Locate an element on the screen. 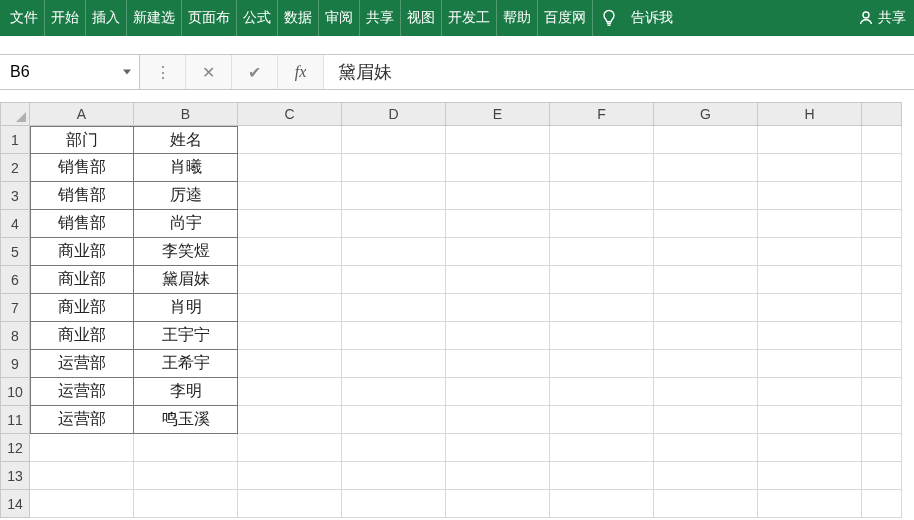 This screenshot has height=520, width=914. column-header is located at coordinates (882, 114).